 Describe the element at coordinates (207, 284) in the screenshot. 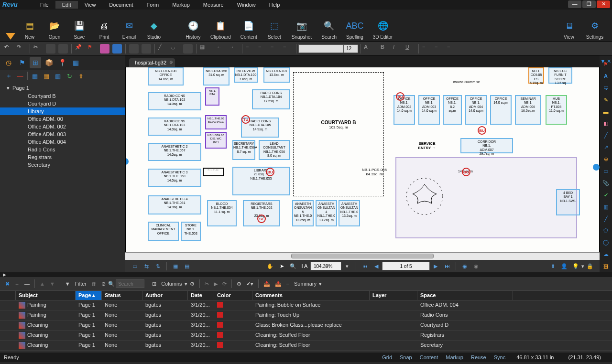

I see `markup-cut-button: ✂` at that location.